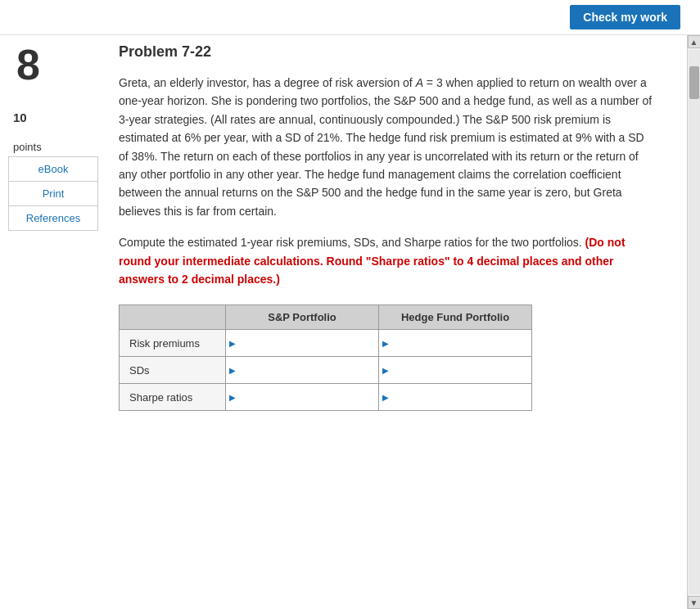  I want to click on risk-premiums-hf-cell, so click(455, 344).